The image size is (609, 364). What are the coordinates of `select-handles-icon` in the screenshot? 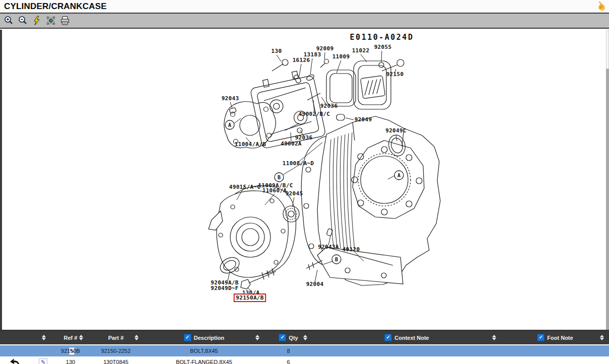 It's located at (51, 21).